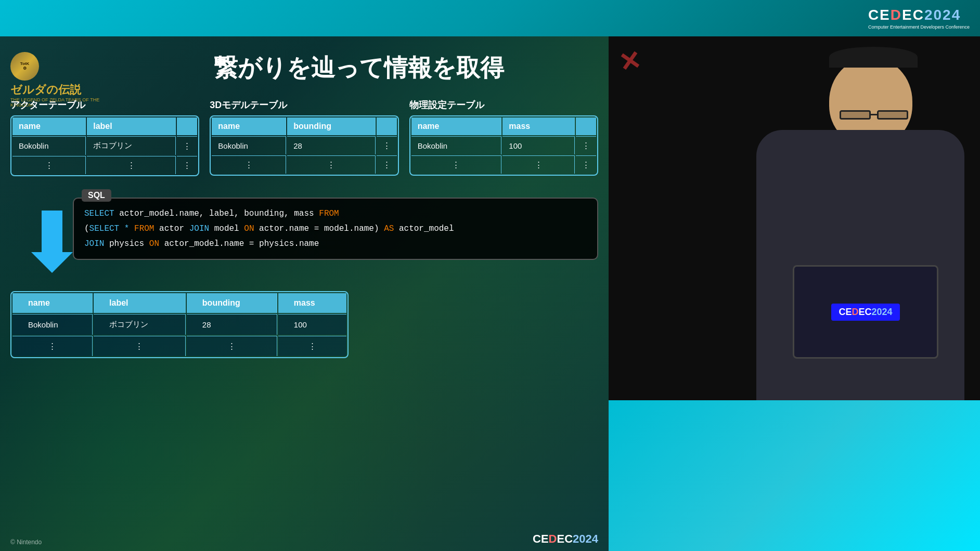 Image resolution: width=980 pixels, height=551 pixels. I want to click on physics-table-group: 物理設定テーブル name mass Bokoblin 100 ⋮, so click(504, 137).